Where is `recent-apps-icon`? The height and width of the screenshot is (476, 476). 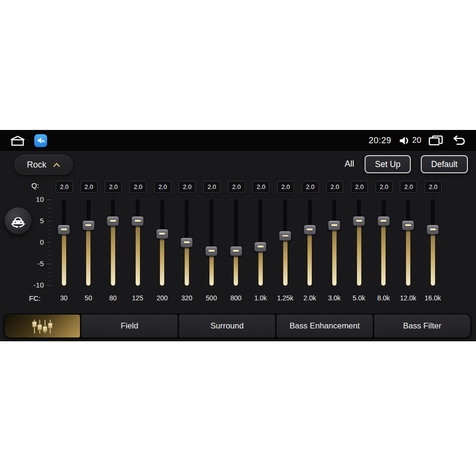
recent-apps-icon is located at coordinates (436, 140).